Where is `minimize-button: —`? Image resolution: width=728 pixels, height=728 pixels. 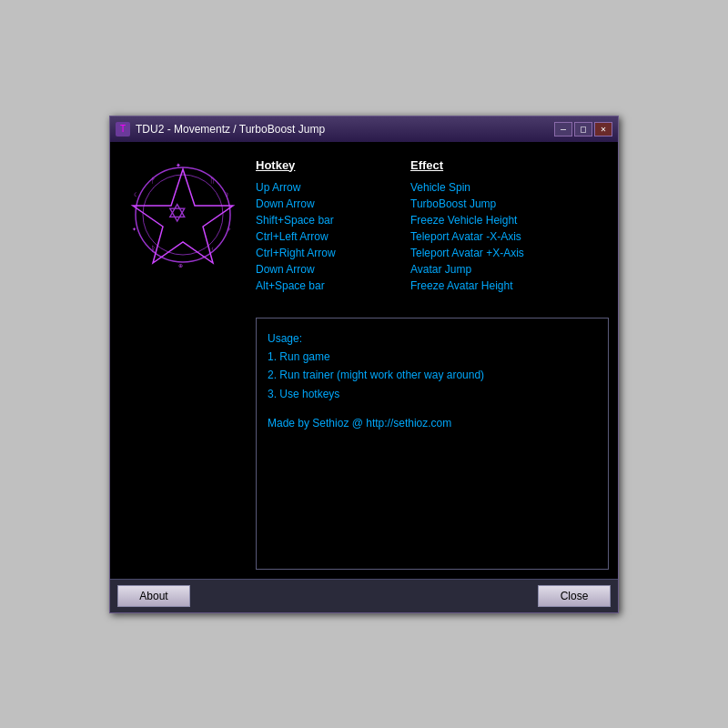
minimize-button: — is located at coordinates (563, 129).